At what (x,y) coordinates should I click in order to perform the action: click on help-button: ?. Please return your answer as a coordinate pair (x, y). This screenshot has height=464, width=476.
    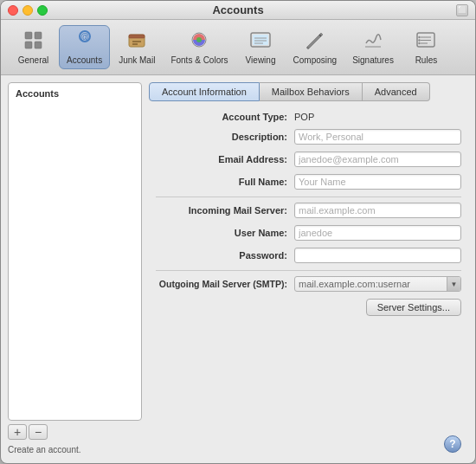
    Looking at the image, I should click on (453, 444).